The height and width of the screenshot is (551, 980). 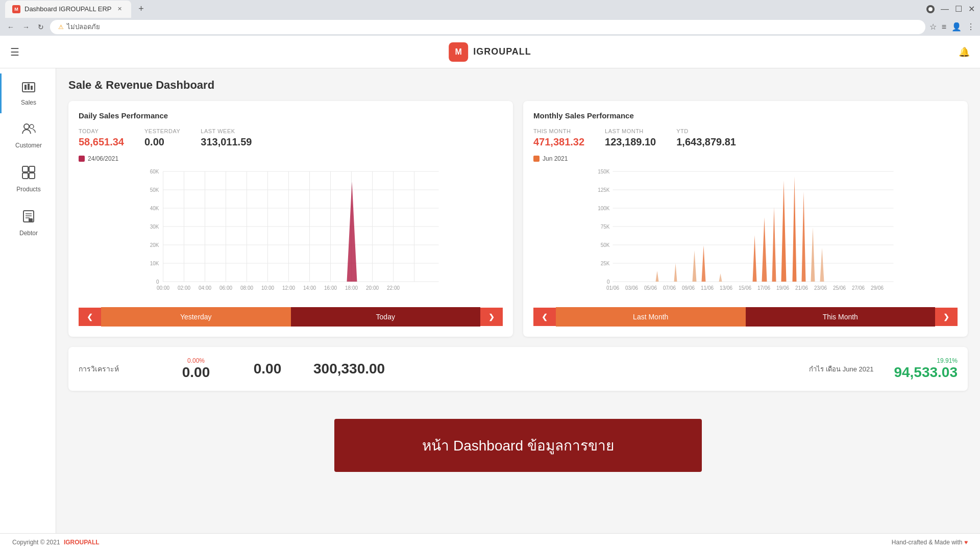 What do you see at coordinates (745, 317) in the screenshot?
I see `monthly-chart-nav: ❮ Last Month This Month ❯` at bounding box center [745, 317].